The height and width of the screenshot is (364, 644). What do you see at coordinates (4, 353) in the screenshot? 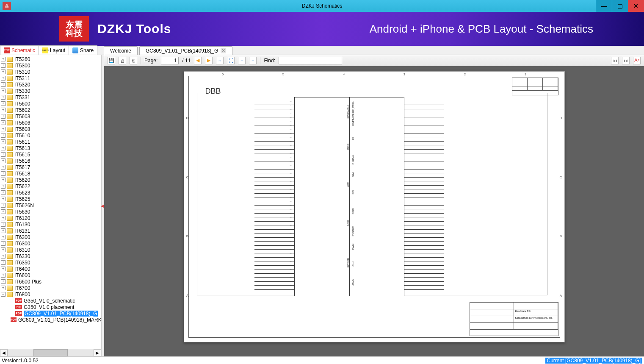
I see `scroll-left-button: ◀` at bounding box center [4, 353].